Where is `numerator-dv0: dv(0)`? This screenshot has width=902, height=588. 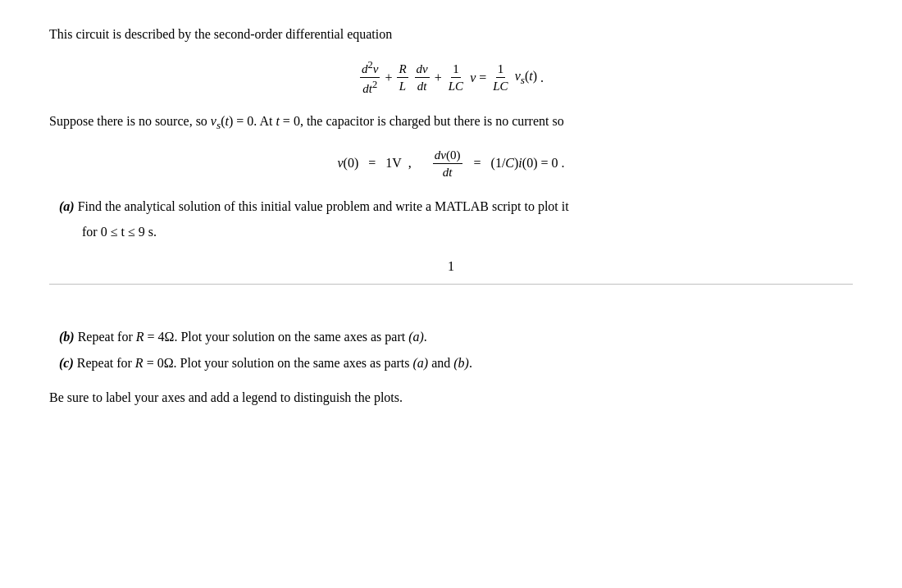 numerator-dv0: dv(0) is located at coordinates (448, 156).